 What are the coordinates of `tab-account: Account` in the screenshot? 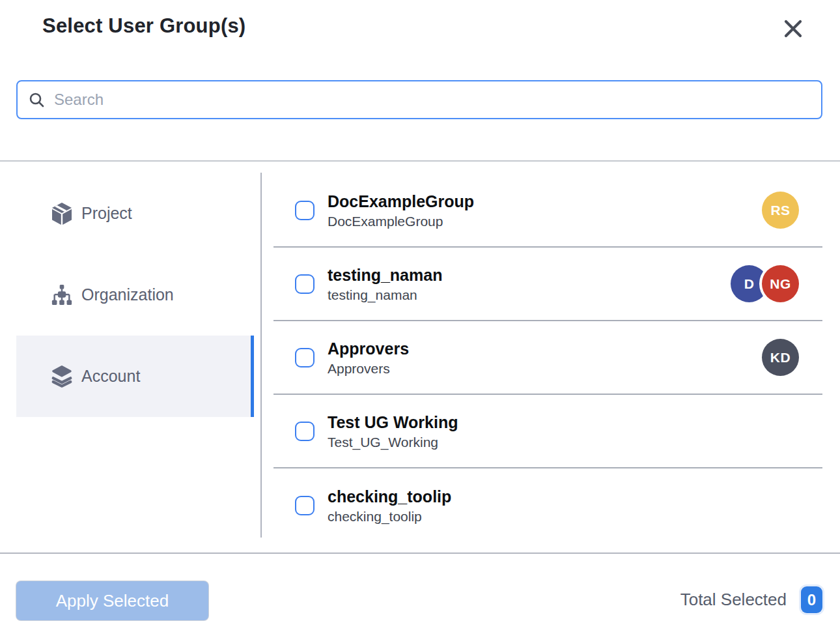 It's located at (135, 377).